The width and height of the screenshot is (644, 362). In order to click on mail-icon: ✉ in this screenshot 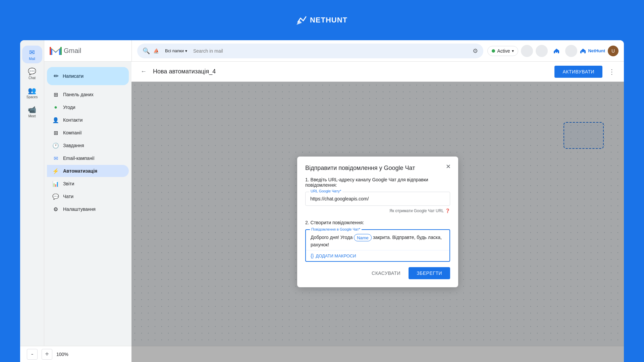, I will do `click(32, 52)`.